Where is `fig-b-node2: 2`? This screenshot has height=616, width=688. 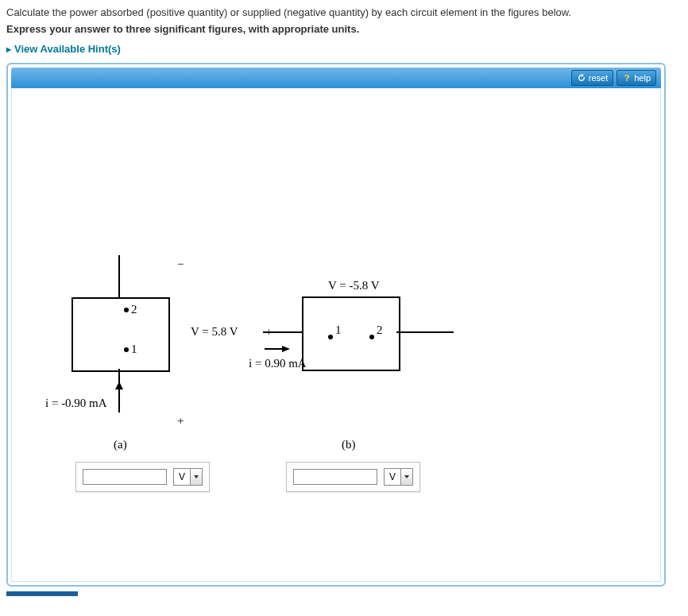
fig-b-node2: 2 is located at coordinates (380, 331).